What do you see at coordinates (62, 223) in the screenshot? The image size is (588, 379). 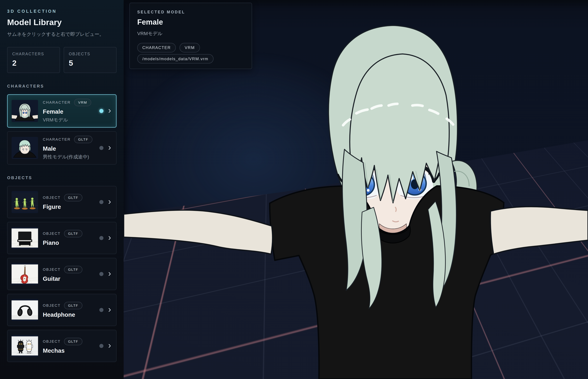 I see `sections-container: CHARACTERS CHARACTER VRM Female VRM` at bounding box center [62, 223].